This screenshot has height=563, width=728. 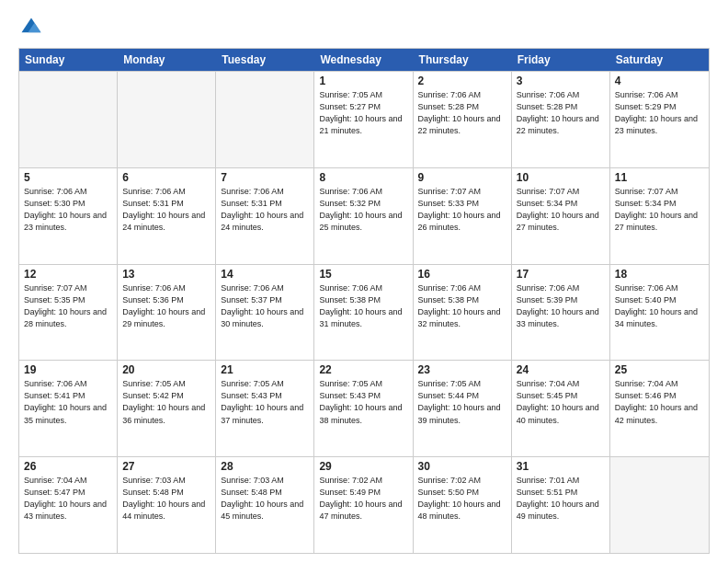 What do you see at coordinates (364, 60) in the screenshot?
I see `calendar-header: SundayMondayTuesdayWednesdayThursdayFrid…` at bounding box center [364, 60].